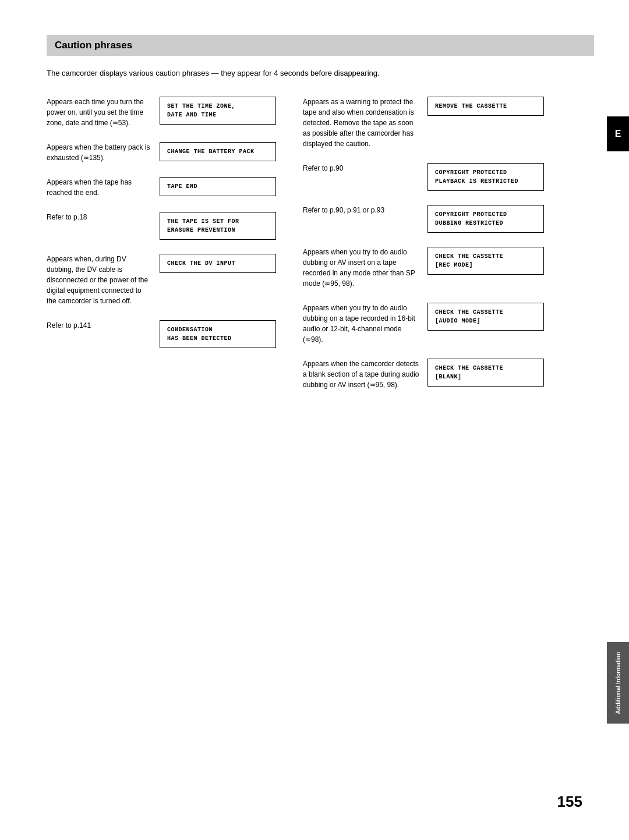  What do you see at coordinates (619, 683) in the screenshot?
I see `sidebar-label: Additional Information` at bounding box center [619, 683].